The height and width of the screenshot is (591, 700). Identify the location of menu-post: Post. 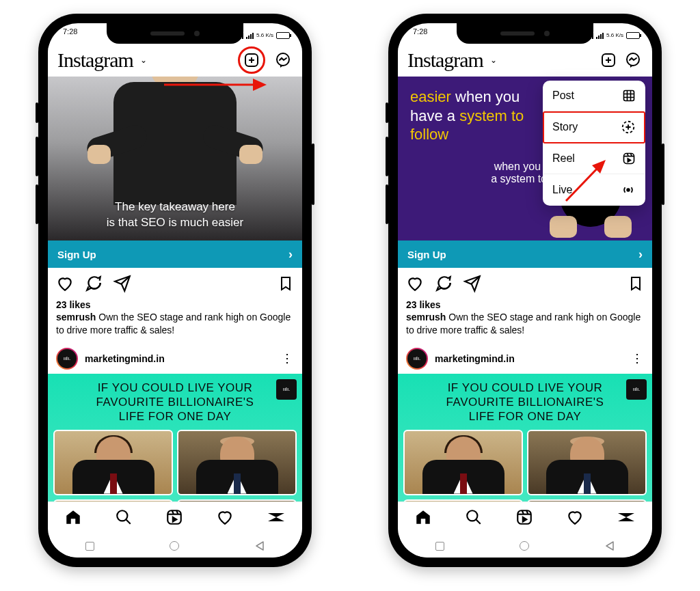
(594, 96).